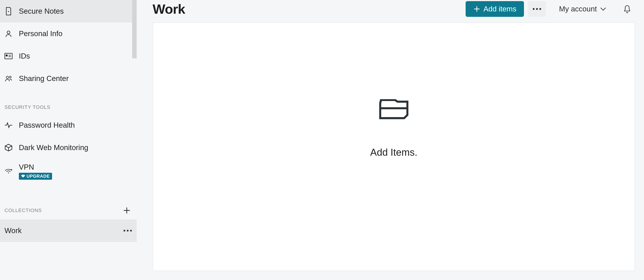 This screenshot has width=644, height=280. What do you see at coordinates (537, 9) in the screenshot?
I see `more-actions-button` at bounding box center [537, 9].